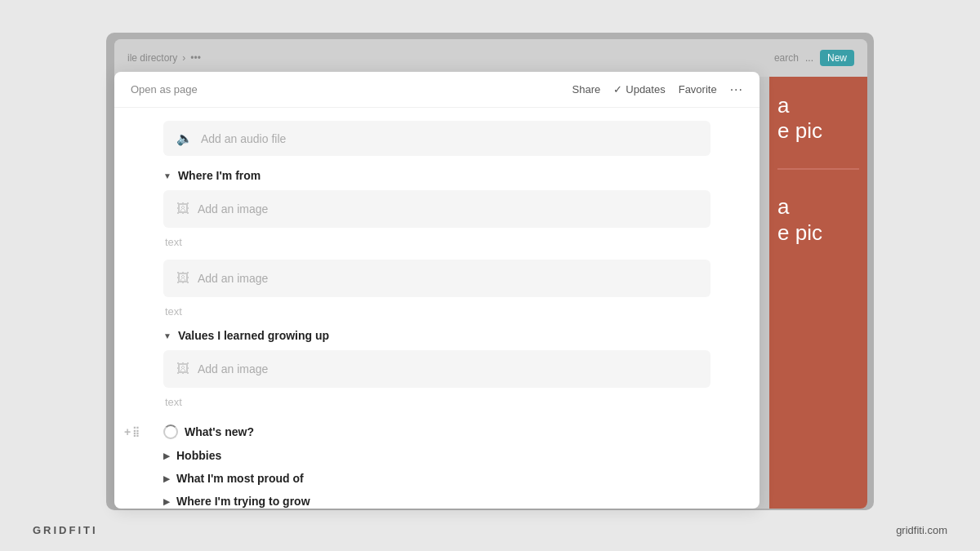 The width and height of the screenshot is (980, 551). Describe the element at coordinates (437, 455) in the screenshot. I see `section-hobbies: ▶ Hobbies` at that location.